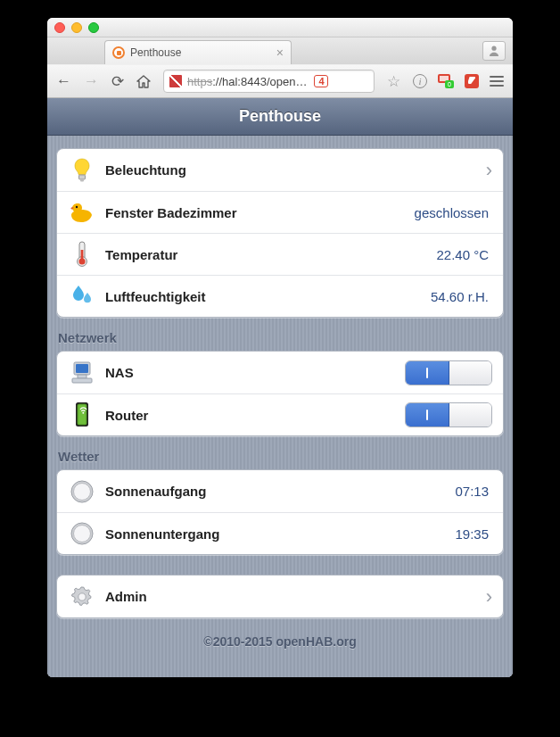  What do you see at coordinates (474, 534) in the screenshot?
I see `row-value: 19:35` at bounding box center [474, 534].